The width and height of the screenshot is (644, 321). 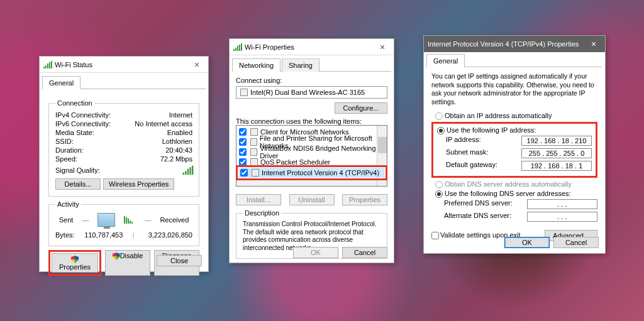 I want to click on static-dns-label: Use the following DNS server addresses:, so click(x=508, y=193).